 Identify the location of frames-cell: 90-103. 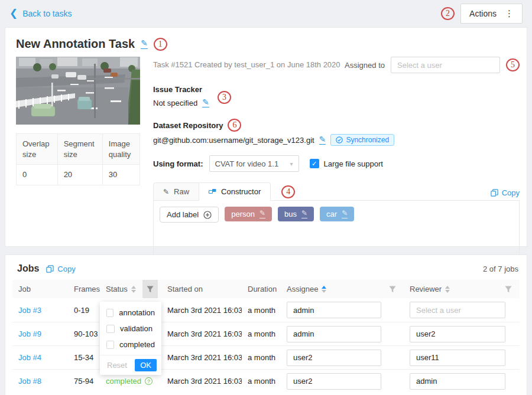
(84, 334).